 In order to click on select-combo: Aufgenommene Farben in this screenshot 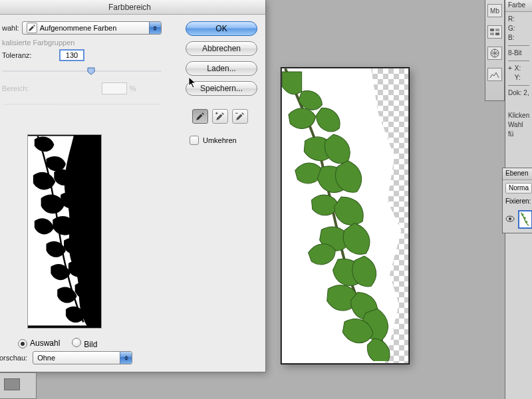, I will do `click(92, 28)`.